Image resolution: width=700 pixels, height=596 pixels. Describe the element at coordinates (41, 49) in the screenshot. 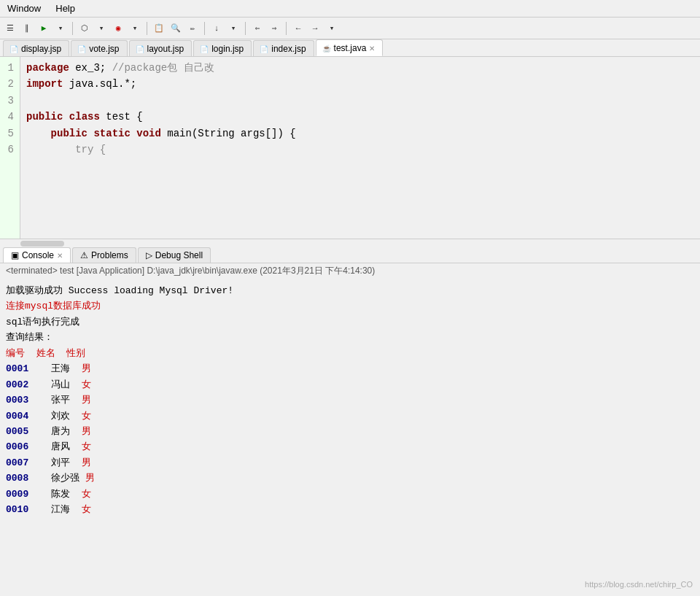

I see `tab-display-label: display.jsp` at that location.